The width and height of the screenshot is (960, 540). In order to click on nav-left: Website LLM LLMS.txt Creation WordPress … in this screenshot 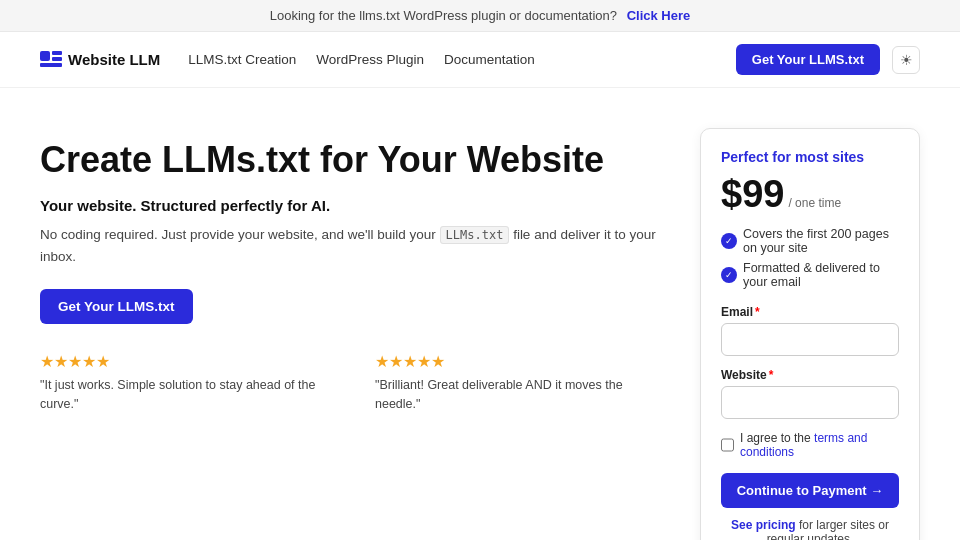, I will do `click(288, 60)`.